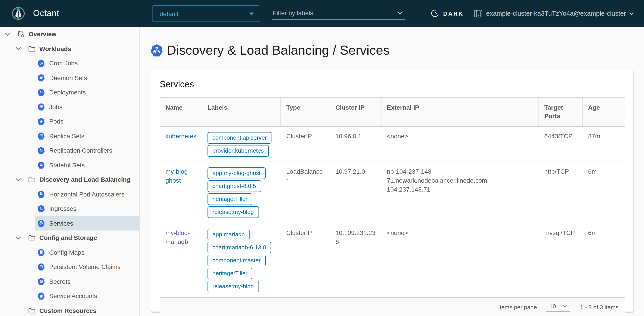 This screenshot has width=644, height=316. I want to click on label-pill: chart:mariadb-6.13.0, so click(239, 248).